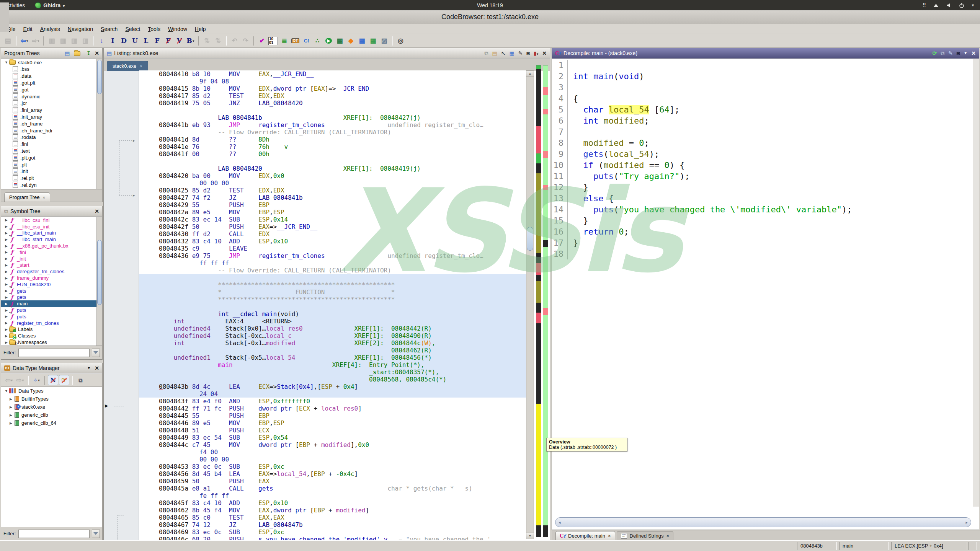  I want to click on listing-line: main XREF[4]: Entry Point(*),, so click(332, 365).